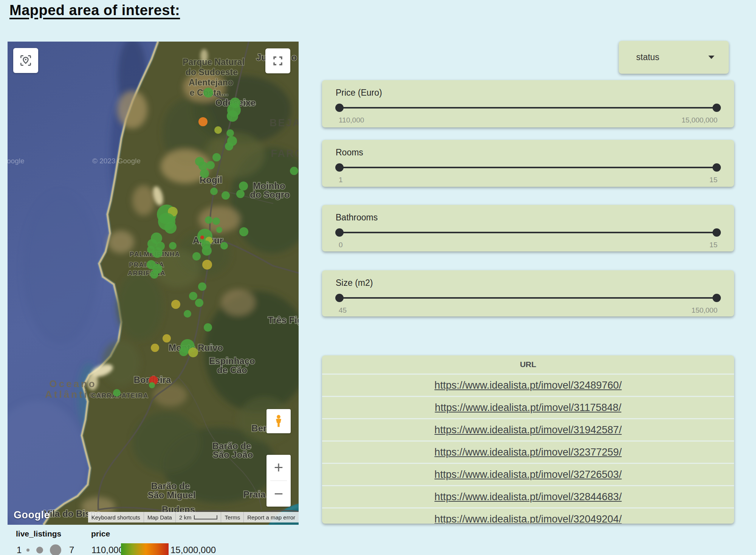  Describe the element at coordinates (528, 408) in the screenshot. I see `url-link: https://www.idealista.pt/imovel/31175848…` at that location.